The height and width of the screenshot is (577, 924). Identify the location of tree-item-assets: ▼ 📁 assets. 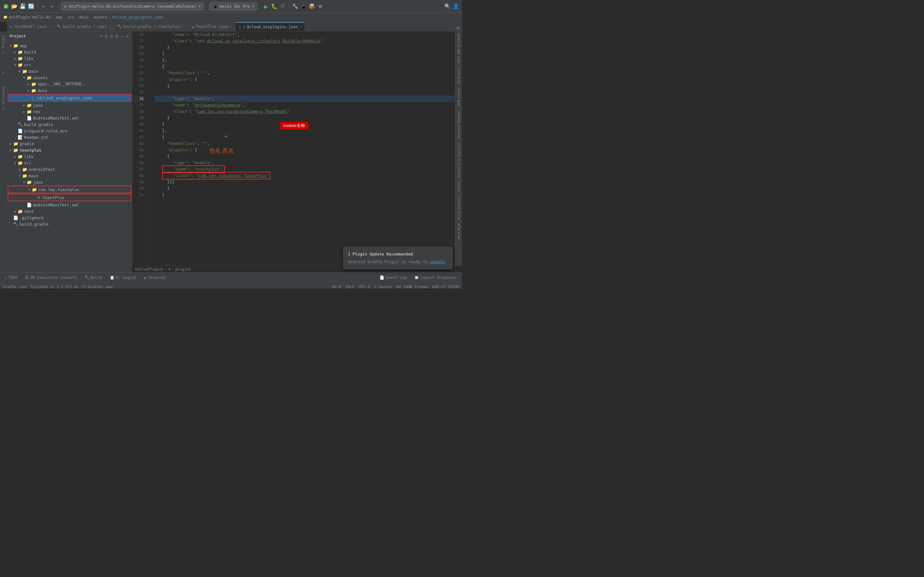
(69, 78).